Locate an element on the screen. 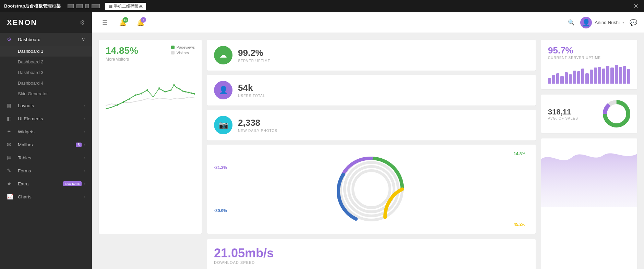  photos-value: 2,338 is located at coordinates (258, 123).